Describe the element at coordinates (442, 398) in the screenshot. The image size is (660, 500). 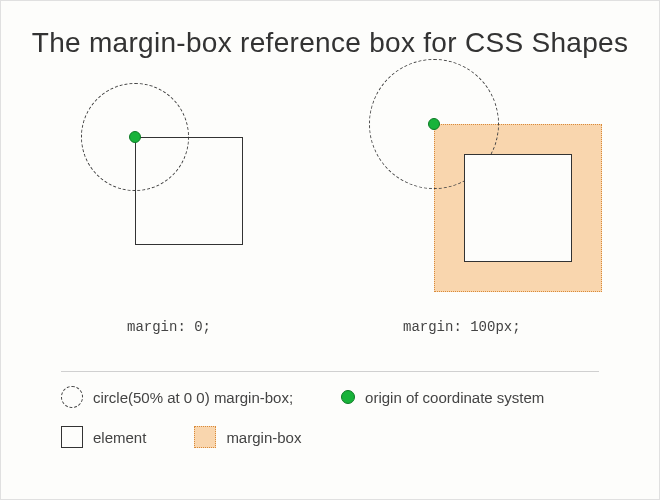
I see `legend-item-origin: origin of coordinate system` at that location.